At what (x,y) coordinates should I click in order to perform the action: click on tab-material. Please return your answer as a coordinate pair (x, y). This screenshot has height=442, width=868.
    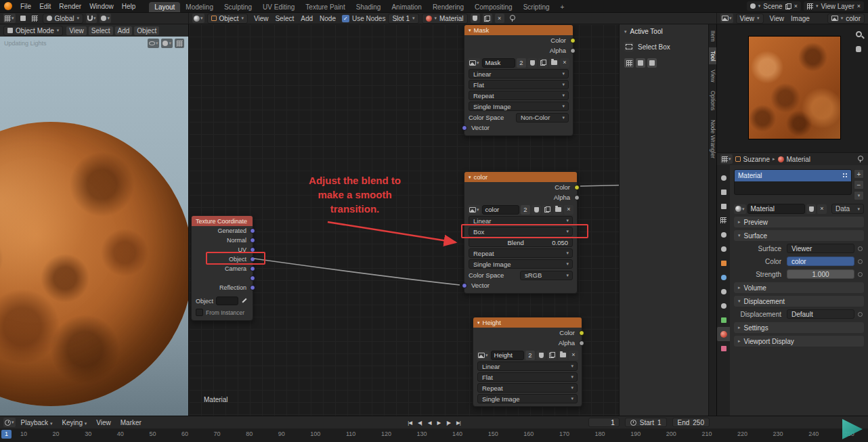
    Looking at the image, I should click on (723, 334).